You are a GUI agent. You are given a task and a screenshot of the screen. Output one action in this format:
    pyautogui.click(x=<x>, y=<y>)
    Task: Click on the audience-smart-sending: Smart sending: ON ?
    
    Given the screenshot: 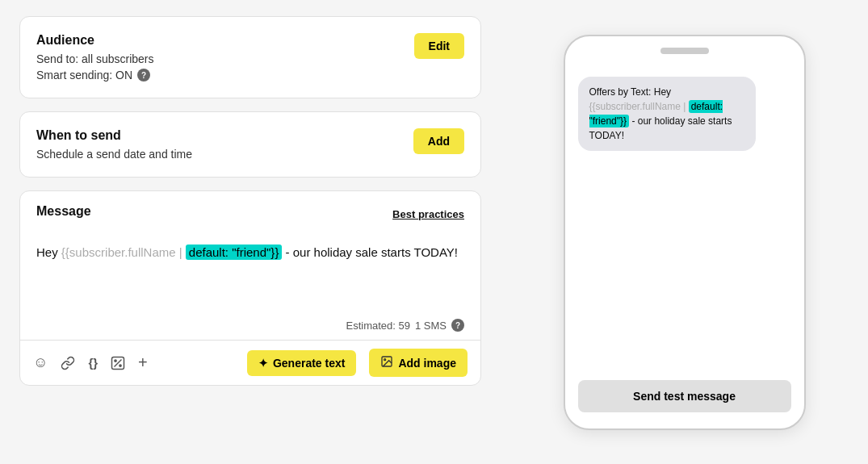 What is the action you would take?
    pyautogui.click(x=95, y=75)
    